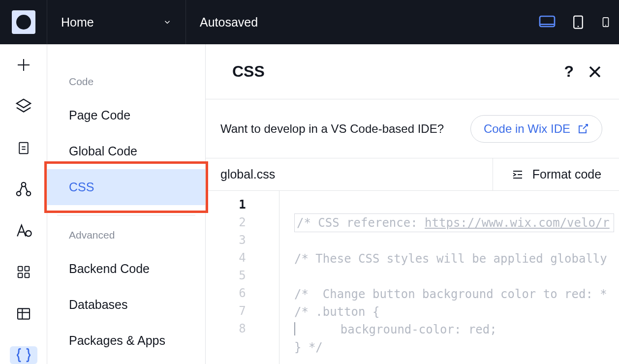 The height and width of the screenshot is (364, 619). I want to click on layers-icon, so click(24, 106).